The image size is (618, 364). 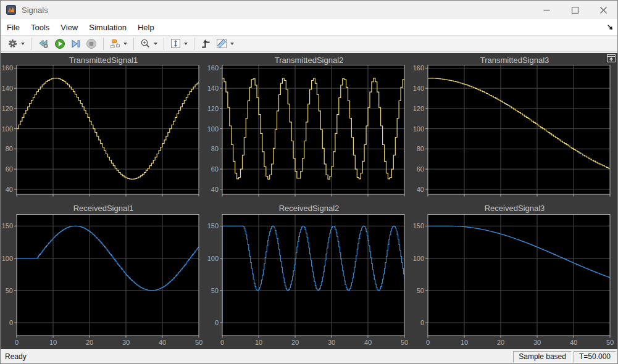 I want to click on status-mode-badge: Sample based, so click(x=542, y=357).